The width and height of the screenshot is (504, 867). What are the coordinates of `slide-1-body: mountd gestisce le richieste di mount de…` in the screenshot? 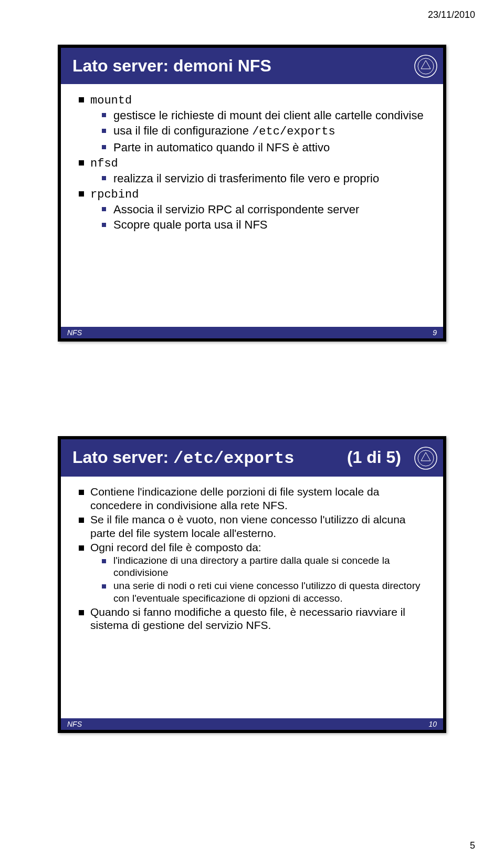 It's located at (252, 161).